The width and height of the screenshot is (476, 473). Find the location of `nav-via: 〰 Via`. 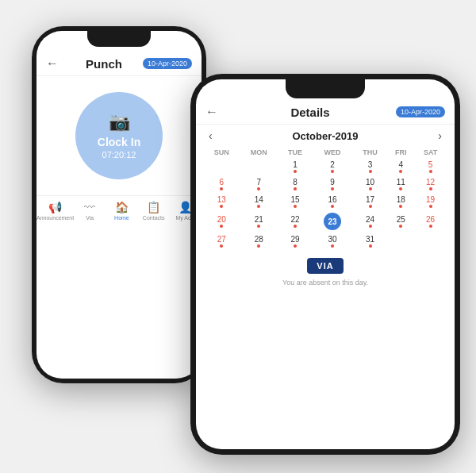

nav-via: 〰 Via is located at coordinates (90, 211).